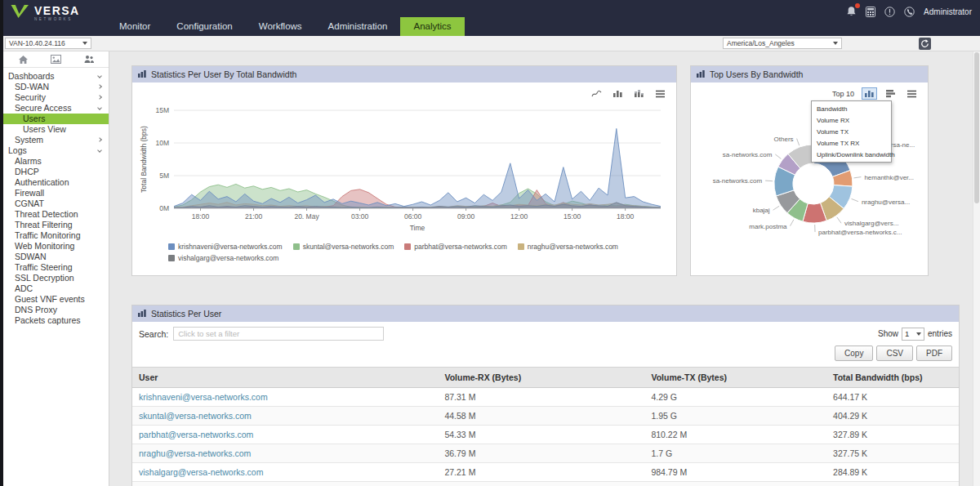 The height and width of the screenshot is (486, 980). Describe the element at coordinates (413, 216) in the screenshot. I see `svg-text: 06:00` at that location.